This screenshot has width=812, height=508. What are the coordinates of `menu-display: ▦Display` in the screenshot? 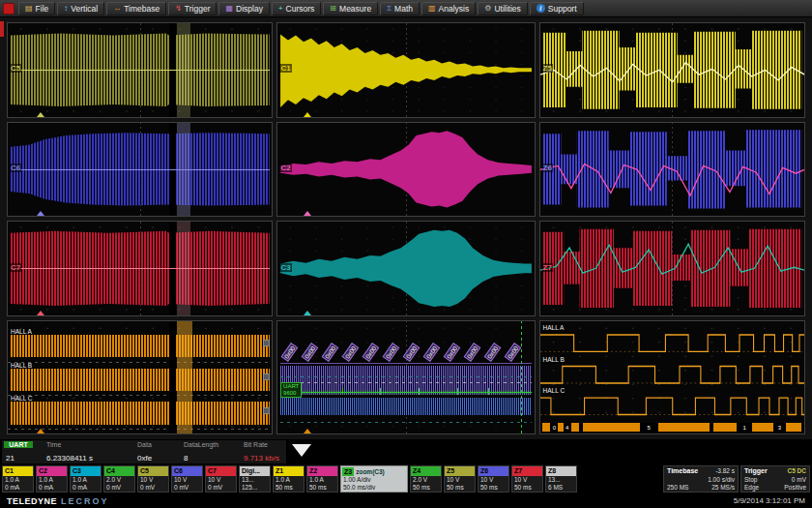 It's located at (244, 9).